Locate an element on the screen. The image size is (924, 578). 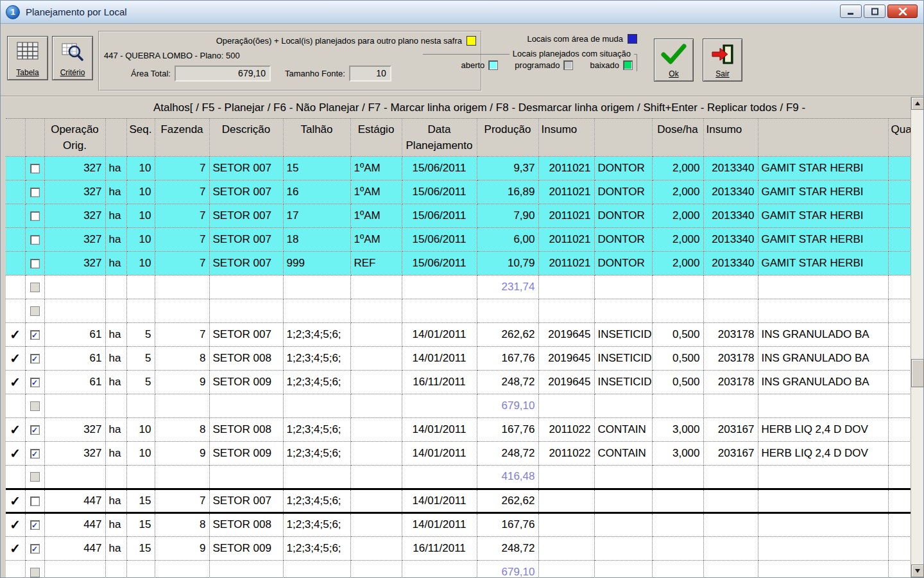
cell-descricao is located at coordinates (246, 311).